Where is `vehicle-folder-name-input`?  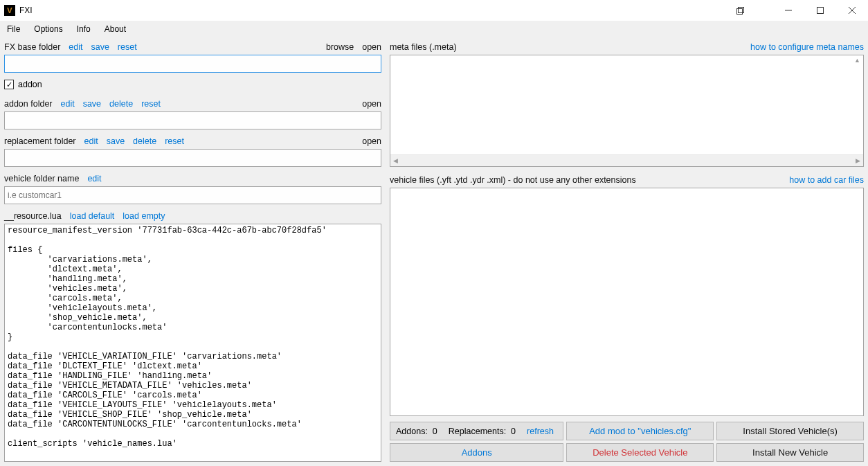 vehicle-folder-name-input is located at coordinates (192, 195).